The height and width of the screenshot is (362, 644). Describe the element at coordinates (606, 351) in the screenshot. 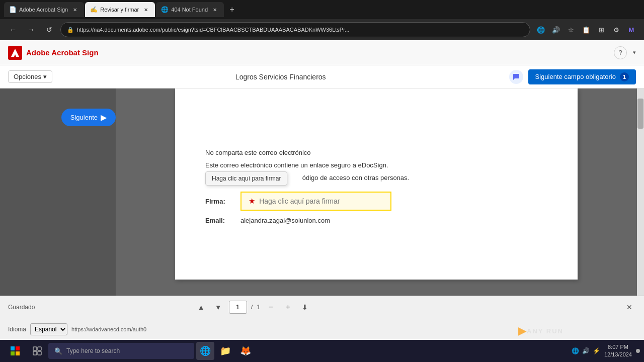

I see `taskbar-right: 🌐 🔊 ⚡ 8:07 PM 12/13/2024` at that location.